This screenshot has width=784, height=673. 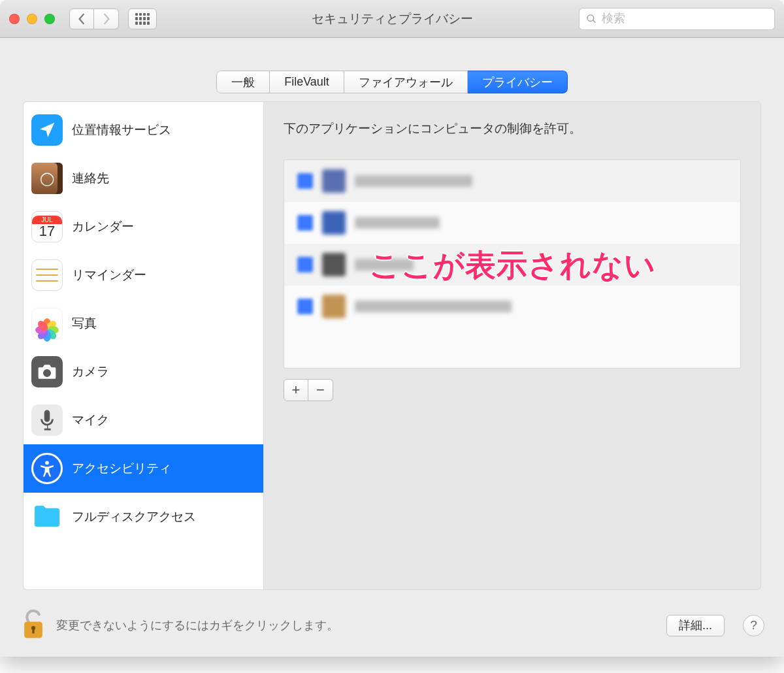 I want to click on location-icon, so click(x=47, y=130).